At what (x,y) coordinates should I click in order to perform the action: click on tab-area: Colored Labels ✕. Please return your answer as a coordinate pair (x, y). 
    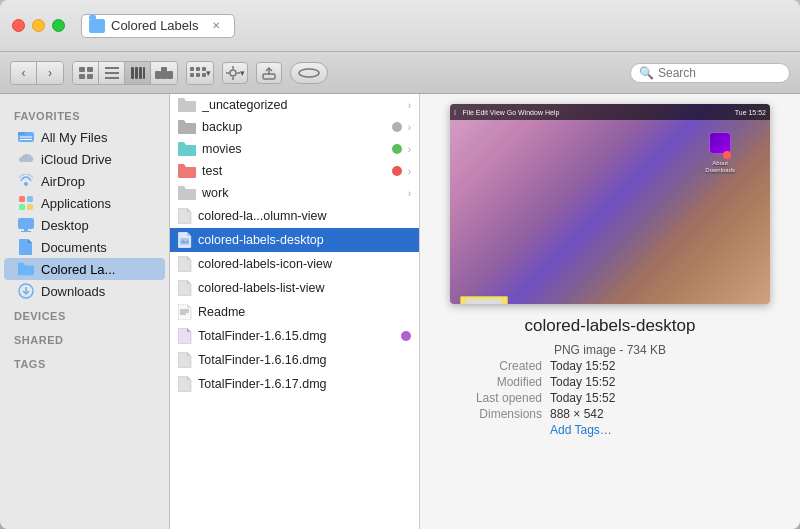
    Looking at the image, I should click on (434, 26).